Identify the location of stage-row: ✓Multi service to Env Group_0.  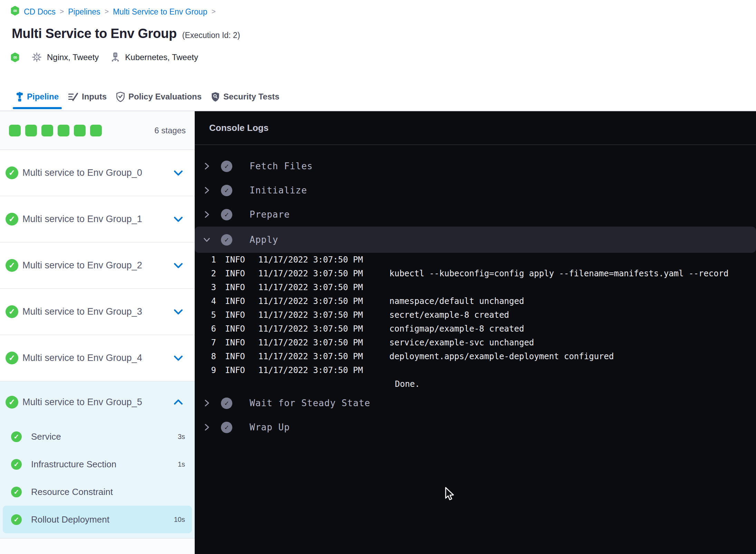
(97, 173).